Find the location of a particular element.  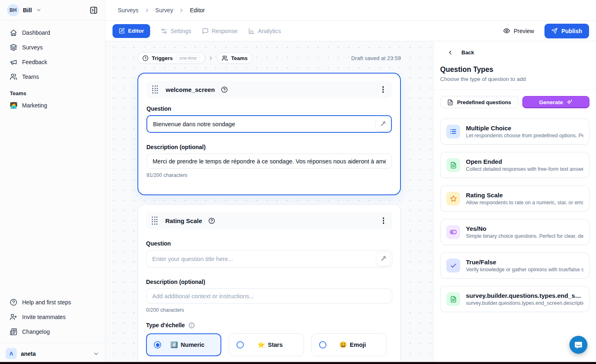

scale-option-emoji: 😃 Emoji is located at coordinates (349, 345).